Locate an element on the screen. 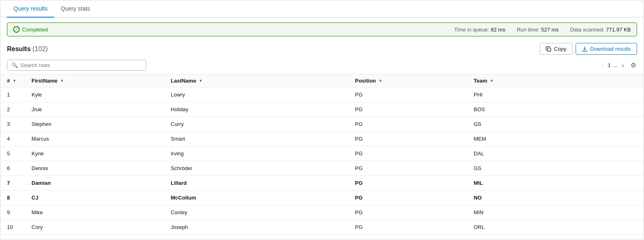 This screenshot has height=240, width=644. cell-lastname: Lillard is located at coordinates (256, 183).